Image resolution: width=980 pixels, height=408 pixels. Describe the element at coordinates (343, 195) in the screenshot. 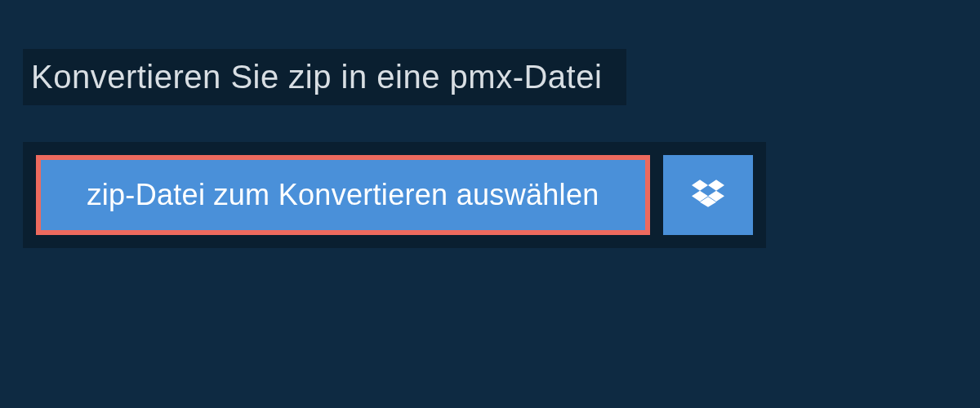

I see `select-file-button: zip-Datei zum Konvertieren auswählen` at that location.